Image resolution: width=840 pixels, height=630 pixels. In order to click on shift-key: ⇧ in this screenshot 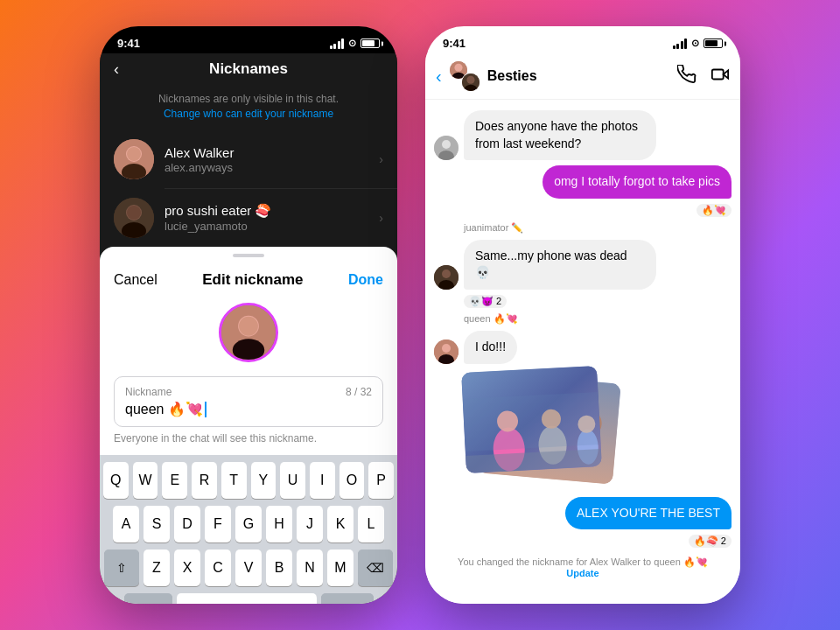, I will do `click(122, 568)`.